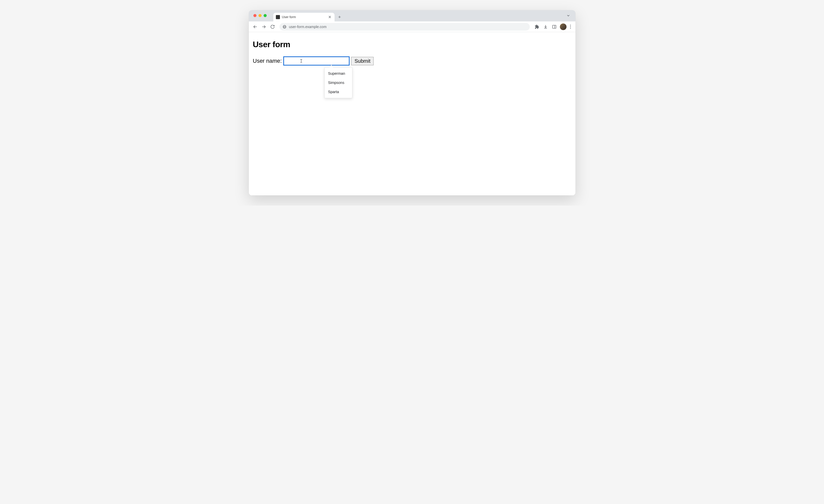 The height and width of the screenshot is (504, 824). Describe the element at coordinates (340, 17) in the screenshot. I see `new-tab-button: +` at that location.